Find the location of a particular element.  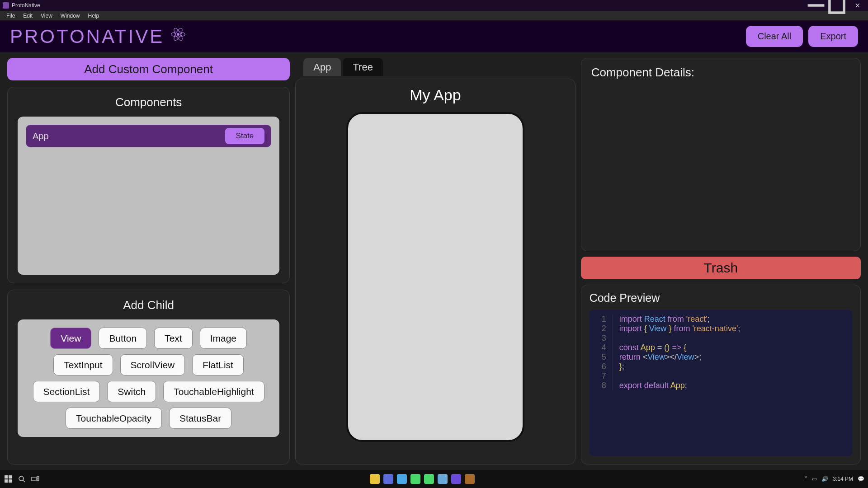

chip-text: Text is located at coordinates (174, 338).